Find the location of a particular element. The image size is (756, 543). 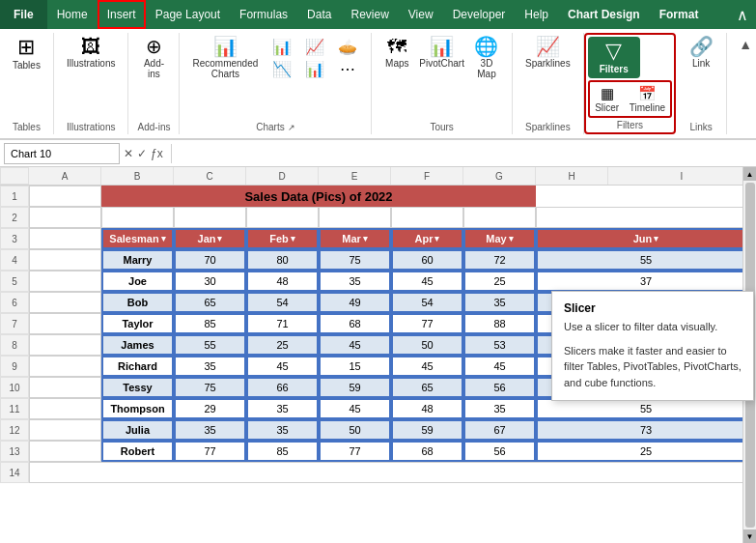

cell-f6: 54 is located at coordinates (427, 302).